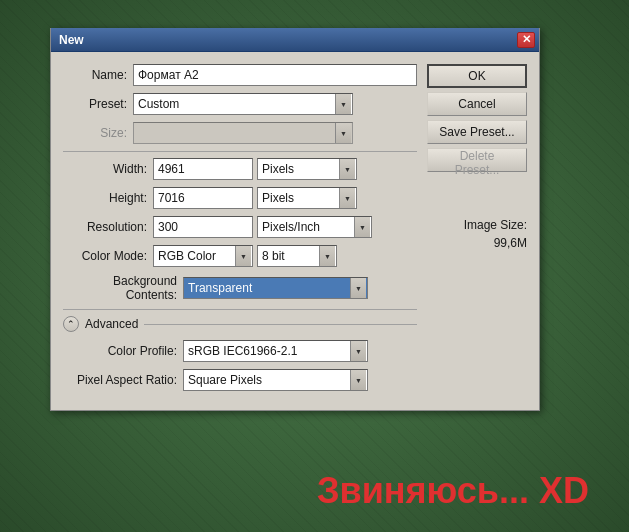 Image resolution: width=629 pixels, height=532 pixels. I want to click on colorprofile-select: sRGB IEC61966-2.1, so click(276, 351).